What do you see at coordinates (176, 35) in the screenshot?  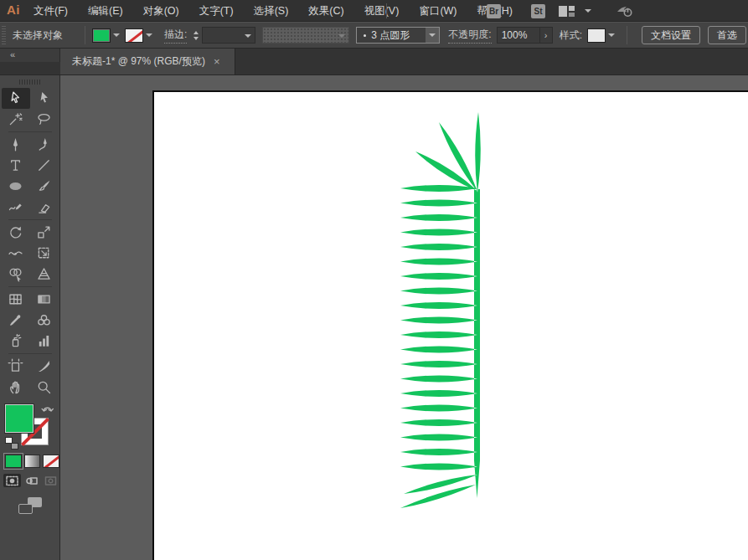 I see `stroke-weight-label: 描边:` at bounding box center [176, 35].